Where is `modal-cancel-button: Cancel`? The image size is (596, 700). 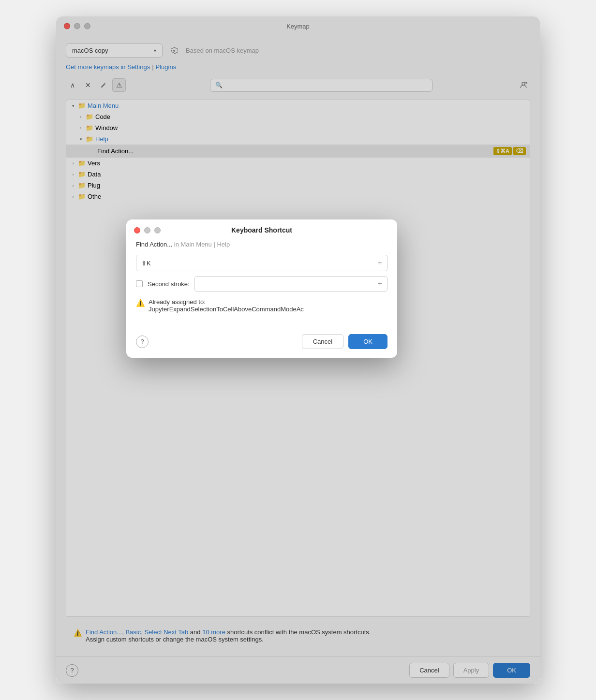
modal-cancel-button: Cancel is located at coordinates (323, 341).